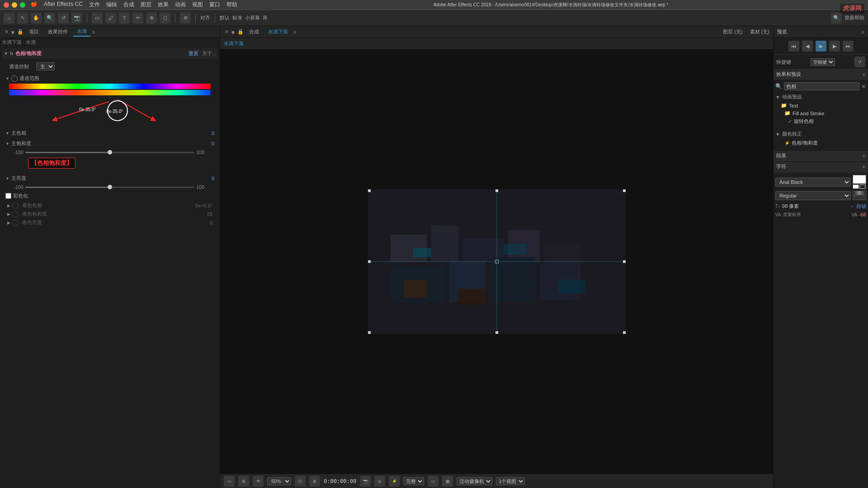 Image resolution: width=868 pixels, height=488 pixels. Describe the element at coordinates (34, 32) in the screenshot. I see `tab-project: 项目` at that location.